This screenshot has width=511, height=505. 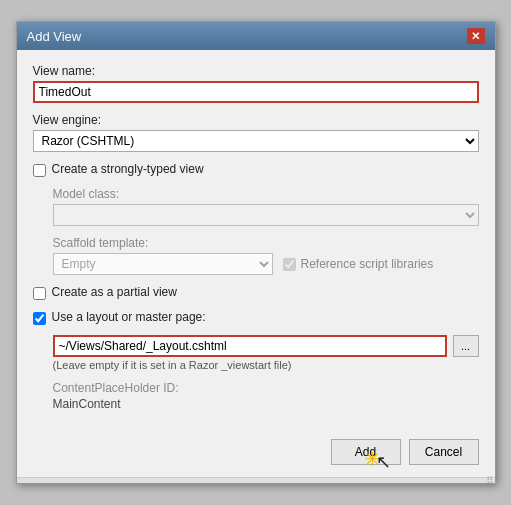 What do you see at coordinates (256, 71) in the screenshot?
I see `view-name-label: View name:` at bounding box center [256, 71].